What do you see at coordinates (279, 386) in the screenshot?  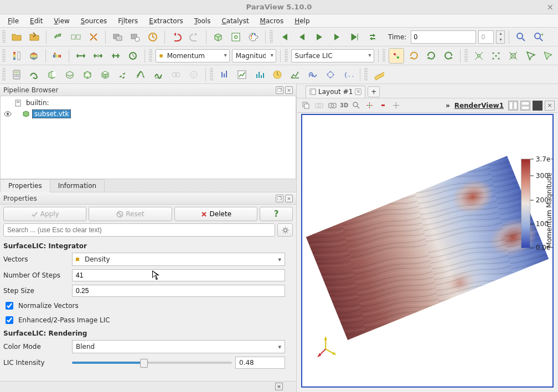 I see `footer-close-button: ×` at bounding box center [279, 386].